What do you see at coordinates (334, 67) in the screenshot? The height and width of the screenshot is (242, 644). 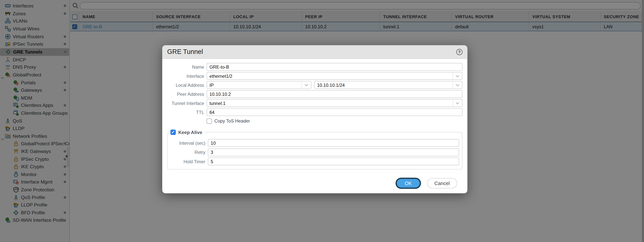 I see `name-field` at bounding box center [334, 67].